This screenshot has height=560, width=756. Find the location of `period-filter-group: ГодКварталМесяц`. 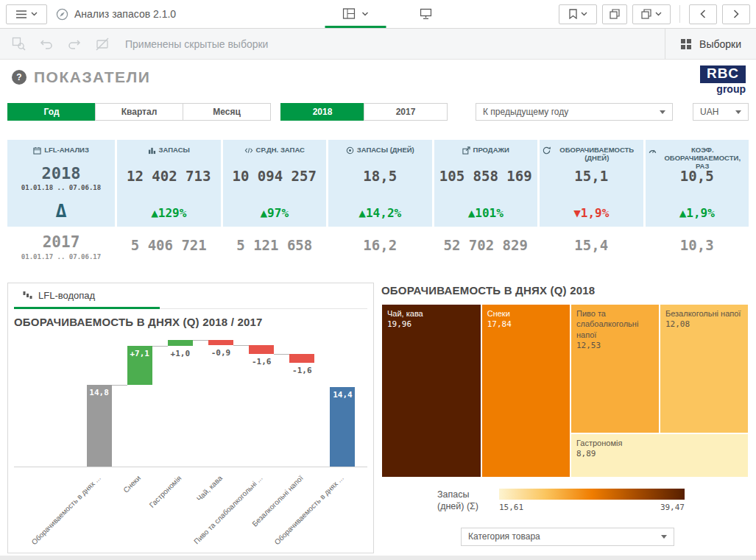

period-filter-group: ГодКварталМесяц is located at coordinates (139, 112).